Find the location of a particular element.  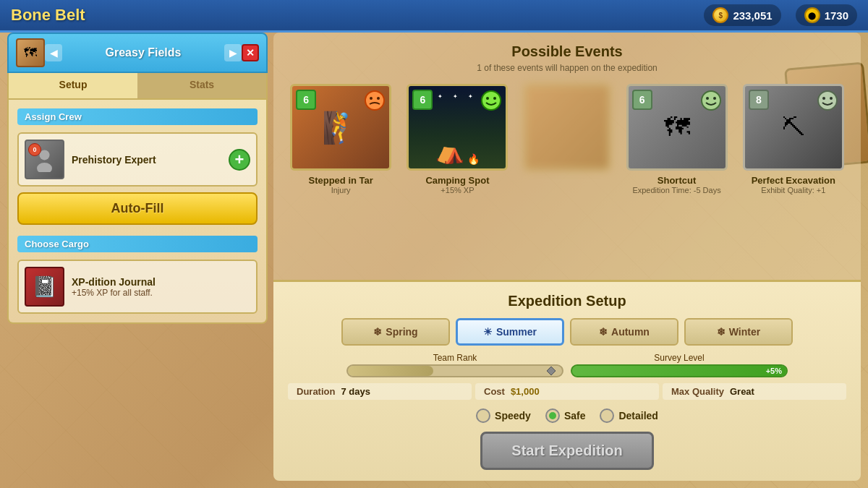

gold-value: 233,051 is located at coordinates (752, 16).